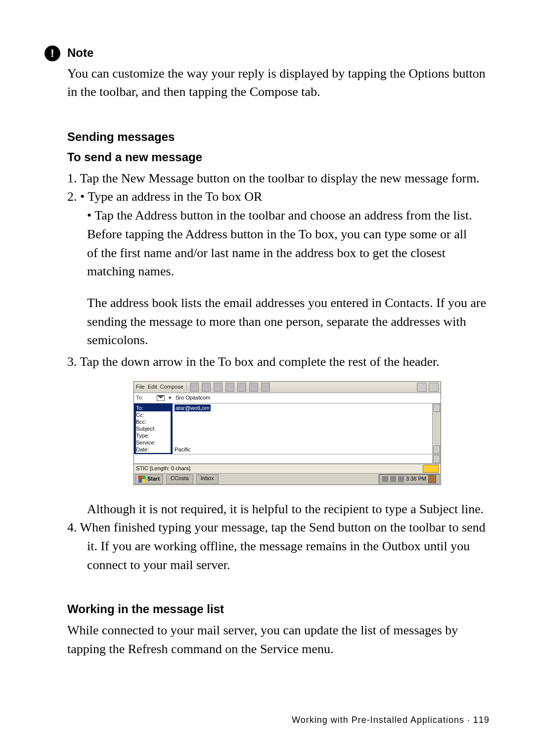  I want to click on hdr-to-label: To:, so click(153, 408).